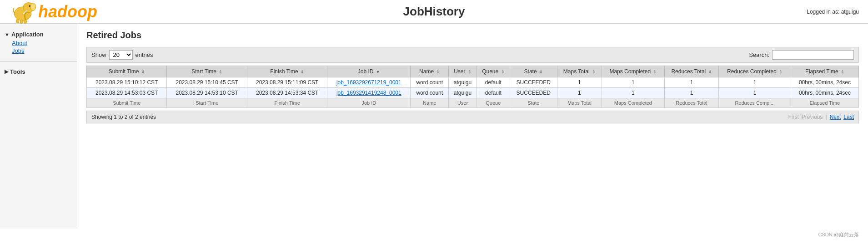  What do you see at coordinates (23, 12) in the screenshot?
I see `hadoop-elephant-icon` at bounding box center [23, 12].